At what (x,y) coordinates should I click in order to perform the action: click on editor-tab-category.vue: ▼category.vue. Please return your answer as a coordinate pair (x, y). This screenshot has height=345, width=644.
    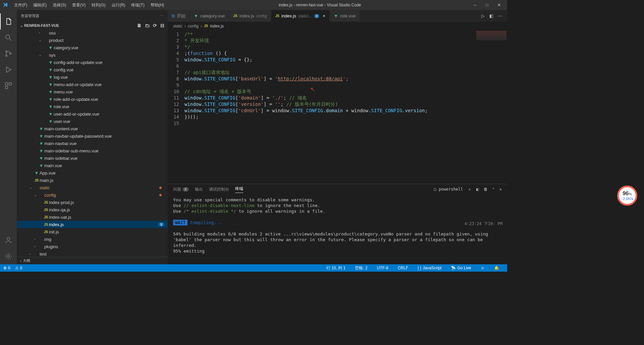
    Looking at the image, I should click on (209, 16).